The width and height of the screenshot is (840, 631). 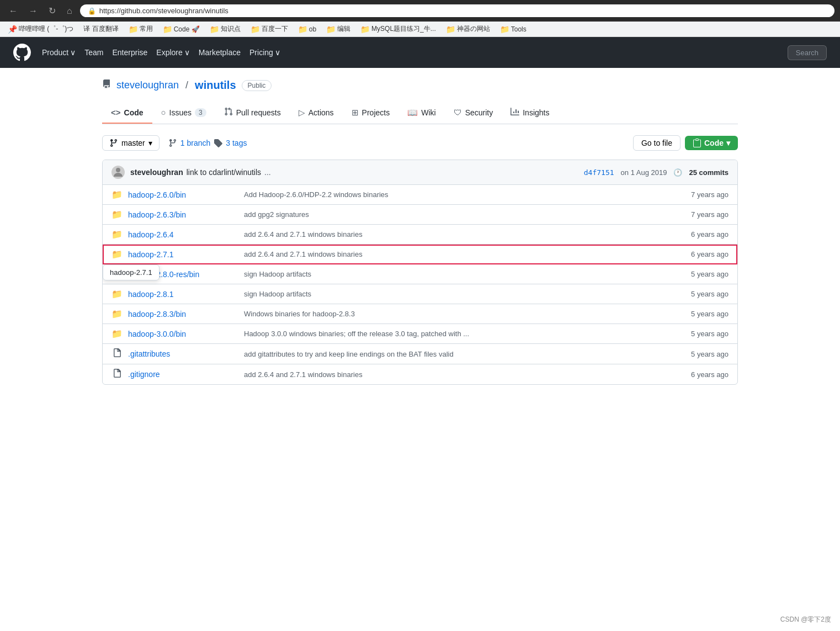 What do you see at coordinates (420, 274) in the screenshot?
I see `file-row: 📁 hadoop-2.8.0-res/bin sign Hadoop artif…` at bounding box center [420, 274].